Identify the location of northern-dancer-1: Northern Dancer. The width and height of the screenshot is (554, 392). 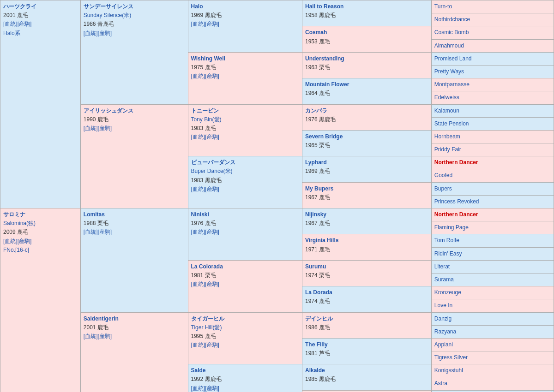
(493, 162).